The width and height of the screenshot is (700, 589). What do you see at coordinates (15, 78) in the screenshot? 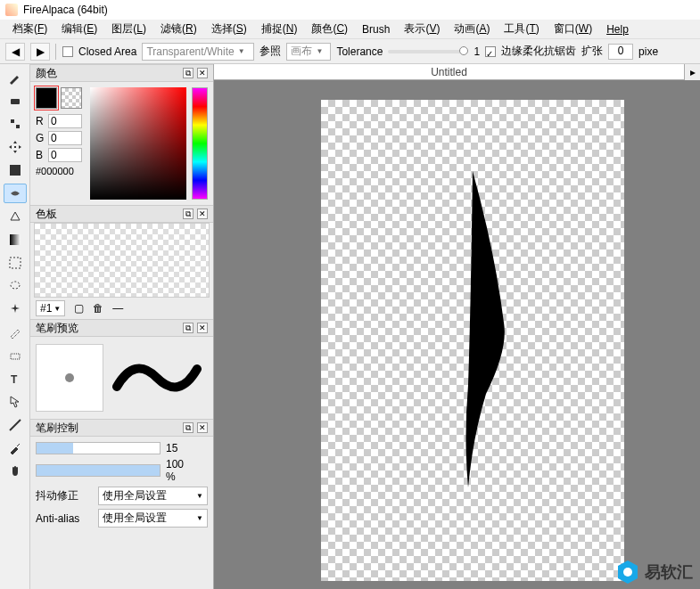
I see `brush-tool-icon` at bounding box center [15, 78].